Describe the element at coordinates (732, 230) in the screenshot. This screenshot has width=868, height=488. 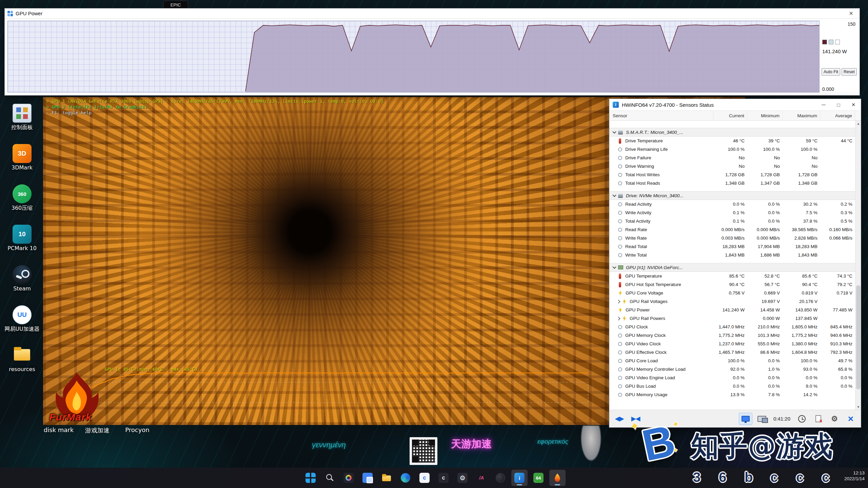
I see `sensor-row: Read Rate0.000 MB/s0.000 MB/s38.565 MB/s…` at that location.